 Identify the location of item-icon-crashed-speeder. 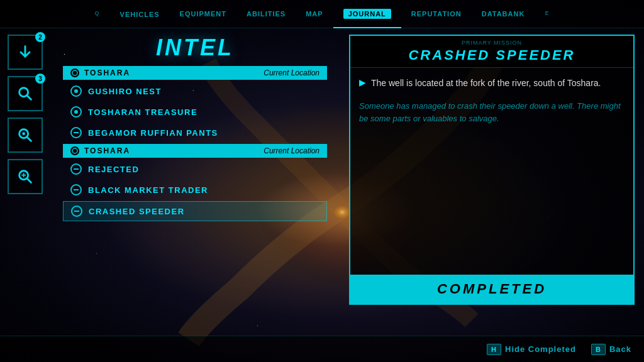
(77, 211).